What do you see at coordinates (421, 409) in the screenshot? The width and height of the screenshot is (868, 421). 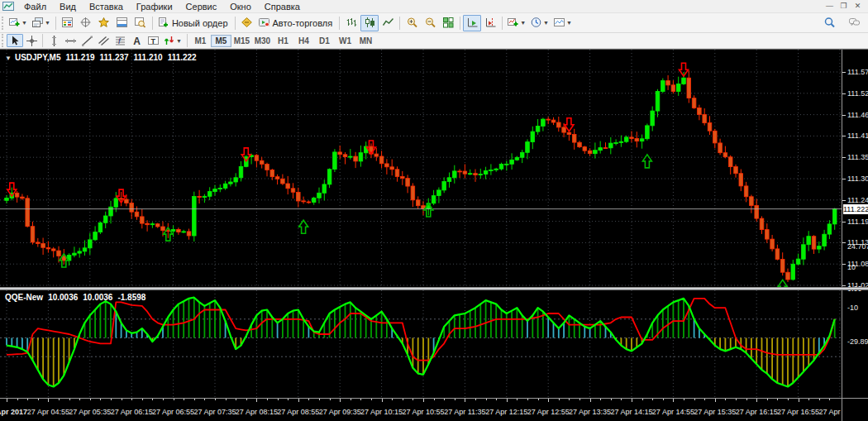 I see `time-axis: 27 Apr 201727 Apr 04:5527 Apr 05:3527 Ap…` at bounding box center [421, 409].